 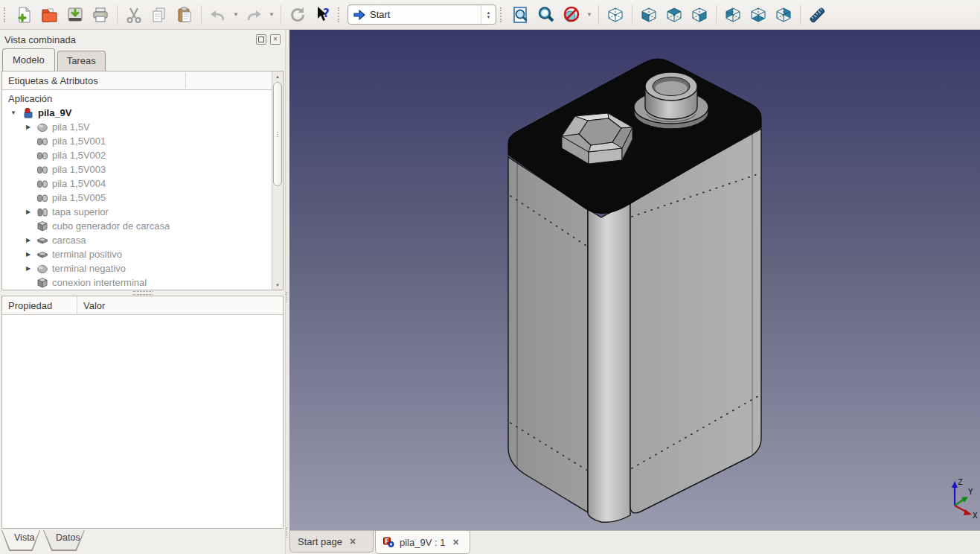 I want to click on property-view-tabs: Vista Datos, so click(x=143, y=541).